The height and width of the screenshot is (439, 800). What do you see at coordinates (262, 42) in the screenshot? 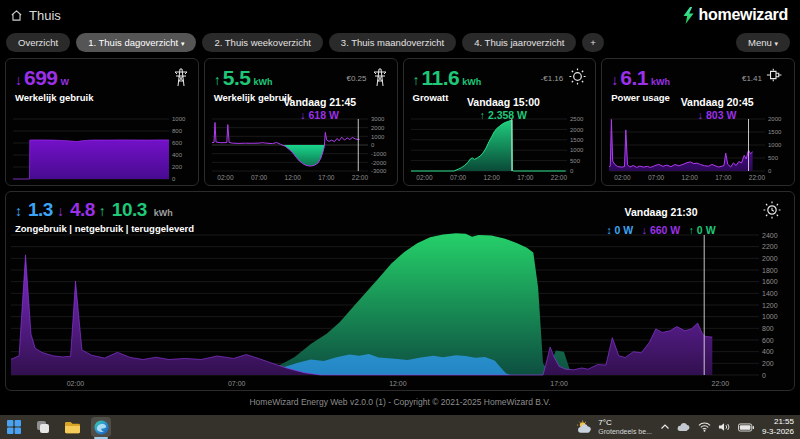
I see `tab-thuis-weekoverzicht: 2. Thuis weekoverzicht` at bounding box center [262, 42].